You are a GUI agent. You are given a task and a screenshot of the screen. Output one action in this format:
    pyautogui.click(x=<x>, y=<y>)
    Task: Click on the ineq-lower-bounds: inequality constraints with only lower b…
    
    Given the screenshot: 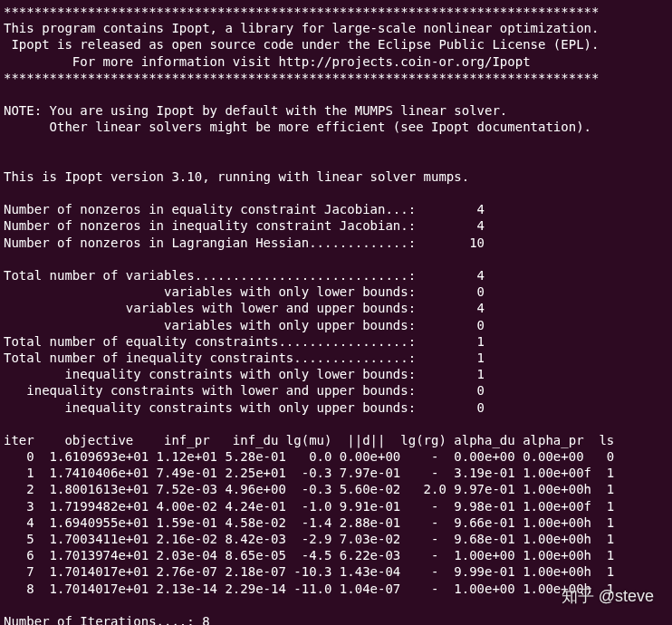 What is the action you would take?
    pyautogui.click(x=245, y=374)
    